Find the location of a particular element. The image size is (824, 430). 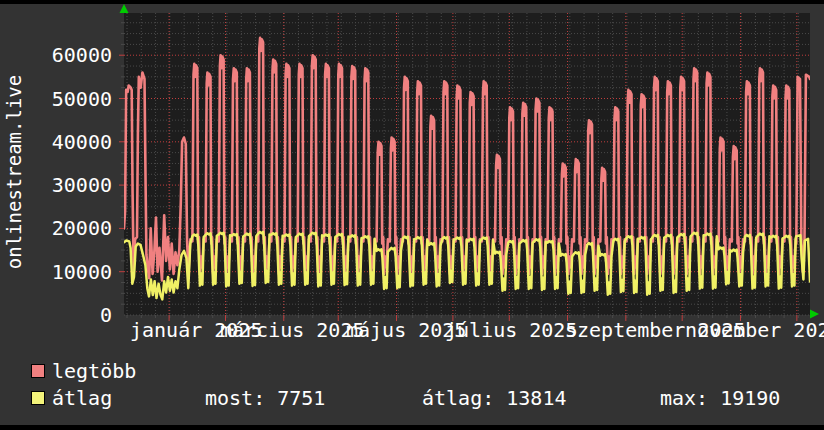

stat-text: most: 7751 is located at coordinates (265, 398).